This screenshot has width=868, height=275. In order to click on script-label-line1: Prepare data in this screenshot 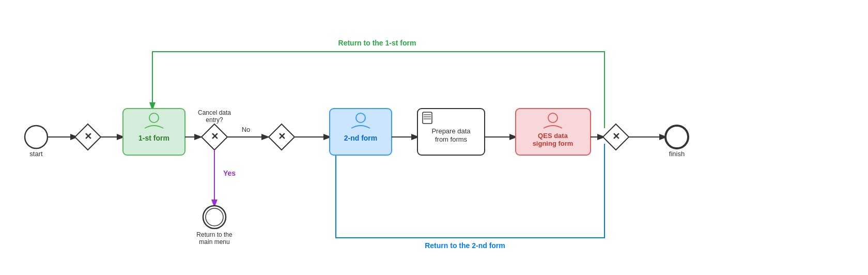, I will do `click(451, 131)`.